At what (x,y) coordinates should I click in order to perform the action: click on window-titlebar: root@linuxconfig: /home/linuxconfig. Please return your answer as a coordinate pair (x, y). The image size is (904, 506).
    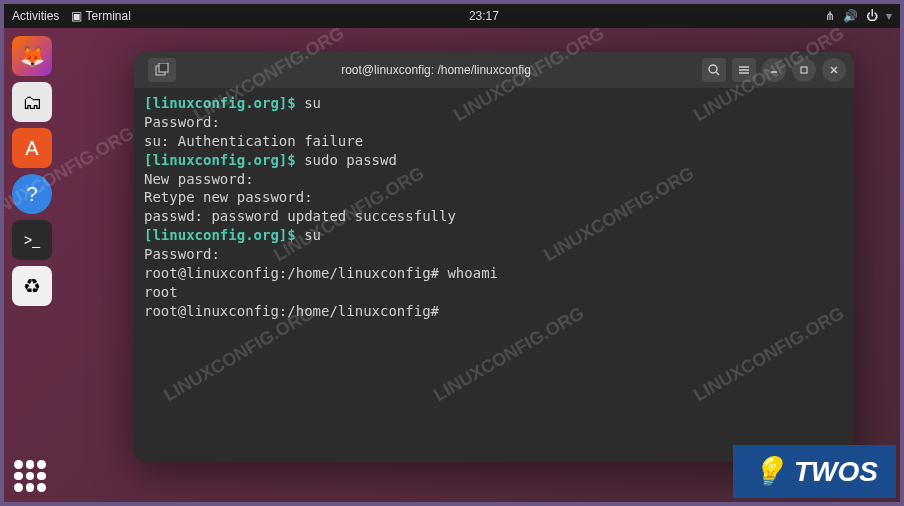
    Looking at the image, I should click on (494, 70).